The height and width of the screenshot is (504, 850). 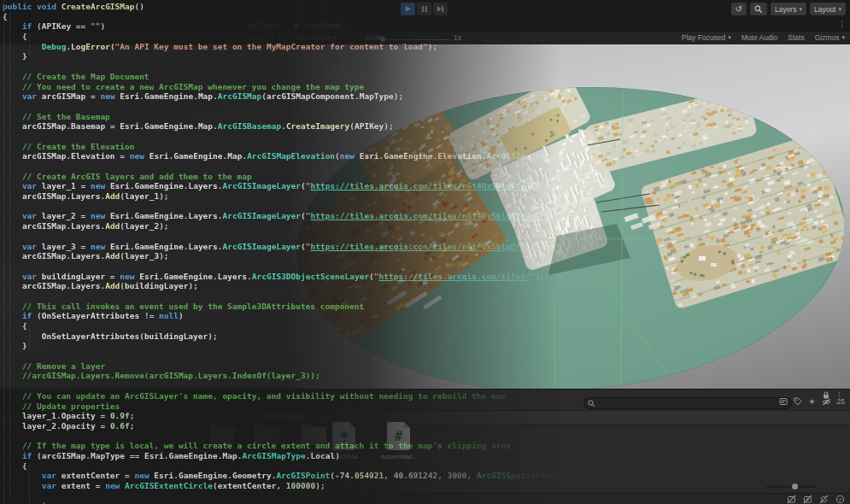 What do you see at coordinates (426, 446) in the screenshot?
I see `code-line: // If the map type is local, we will cre…` at bounding box center [426, 446].